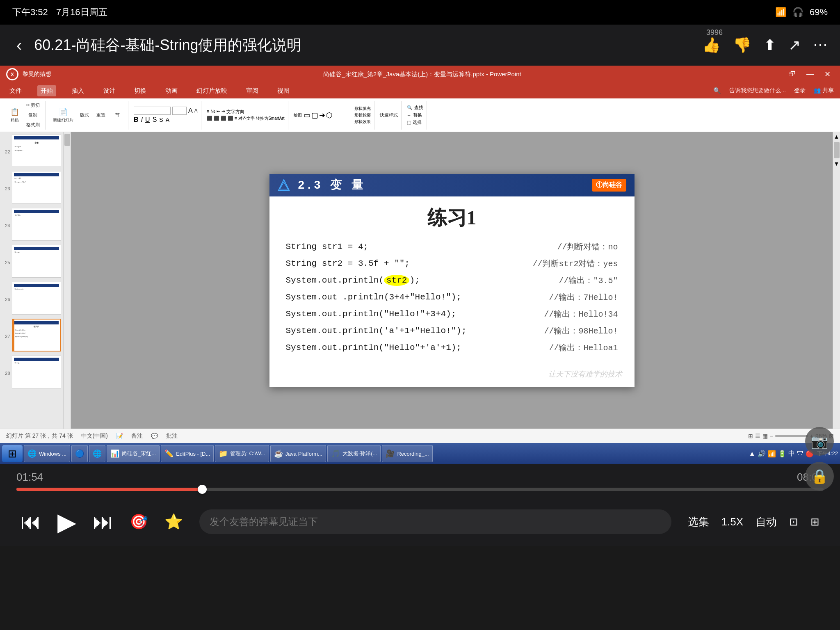 Image resolution: width=840 pixels, height=630 pixels. What do you see at coordinates (252, 91) in the screenshot?
I see `menu-review: 审阅` at bounding box center [252, 91].